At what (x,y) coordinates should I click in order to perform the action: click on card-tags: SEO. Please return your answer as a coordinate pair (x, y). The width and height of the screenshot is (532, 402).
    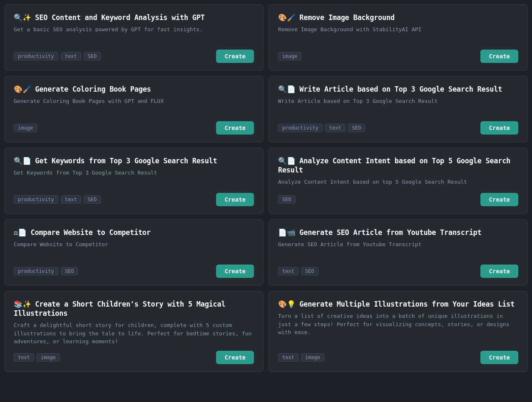
    Looking at the image, I should click on (287, 200).